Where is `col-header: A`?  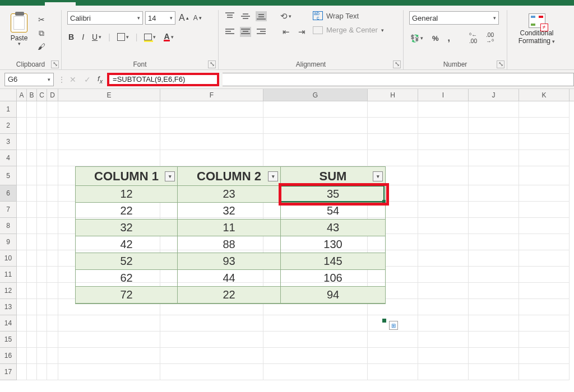 col-header: A is located at coordinates (22, 95).